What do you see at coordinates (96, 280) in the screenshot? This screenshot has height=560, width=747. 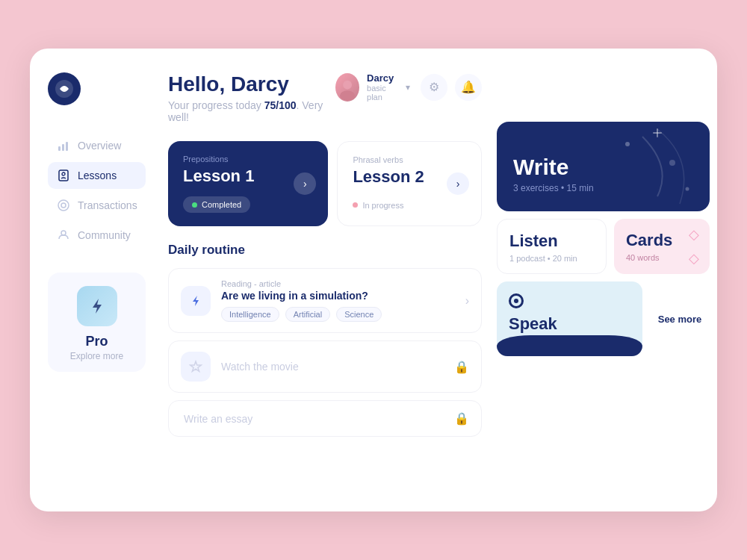 I see `sidebar: Overview Lessons` at bounding box center [96, 280].